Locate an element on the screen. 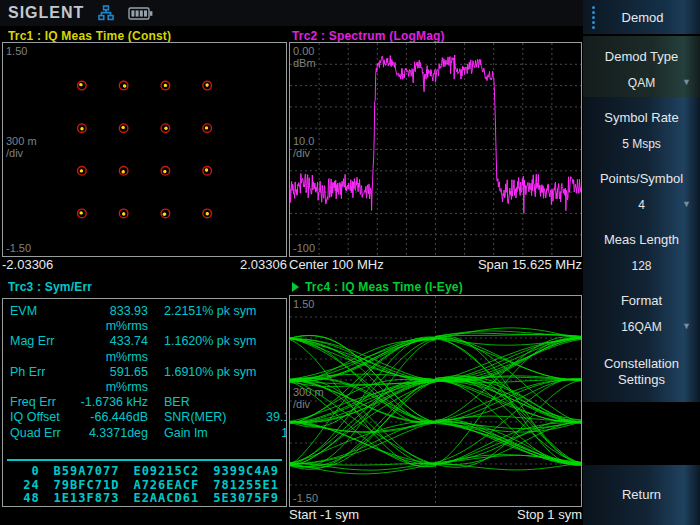 The height and width of the screenshot is (525, 700). hex-row: 2479BFC71DA726EACF781255E1 is located at coordinates (144, 486).